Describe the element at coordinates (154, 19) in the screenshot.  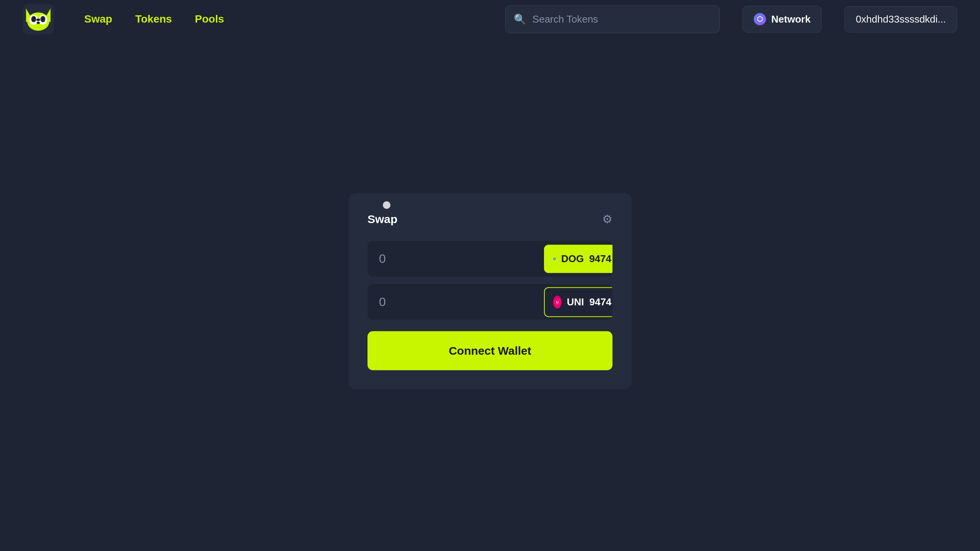
I see `nav-links: Swap Tokens Pools` at that location.